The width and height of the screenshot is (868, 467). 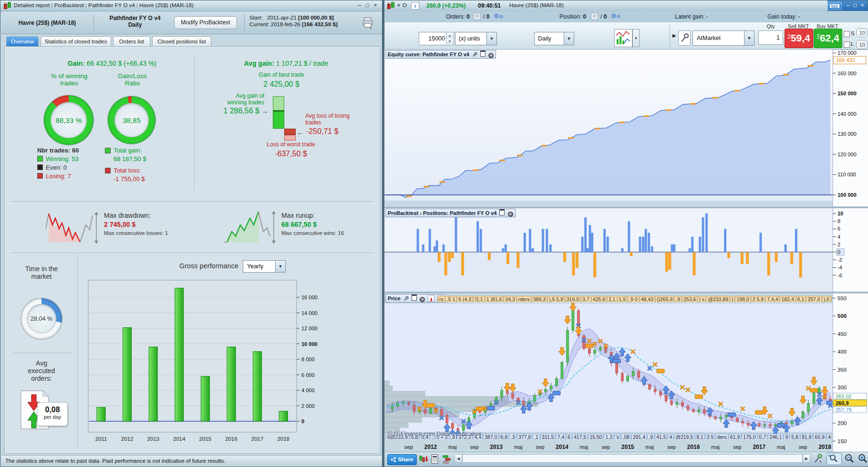 What do you see at coordinates (834, 459) in the screenshot?
I see `zoom-select-icon` at bounding box center [834, 459].